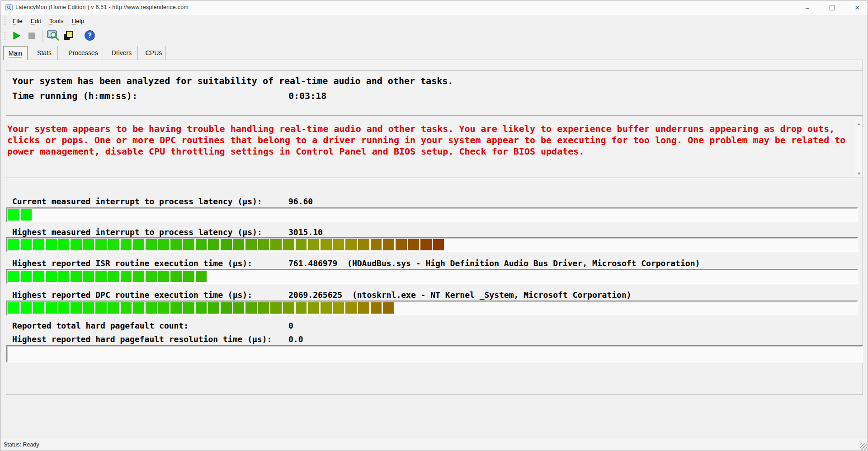 This screenshot has width=868, height=451. What do you see at coordinates (434, 295) in the screenshot?
I see `metric-row: Highest reported DPC routine execution t…` at bounding box center [434, 295].